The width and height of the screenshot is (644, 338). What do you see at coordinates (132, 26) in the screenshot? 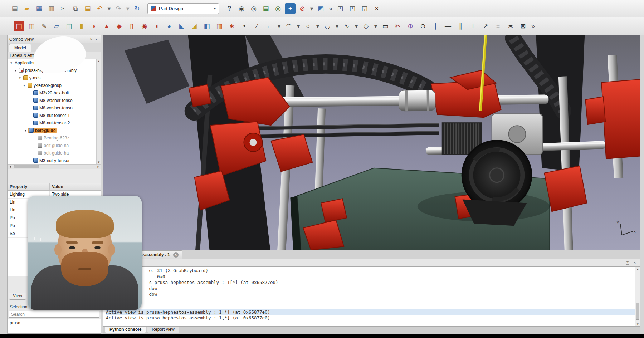
I see `pocket-button: ▯` at bounding box center [132, 26].